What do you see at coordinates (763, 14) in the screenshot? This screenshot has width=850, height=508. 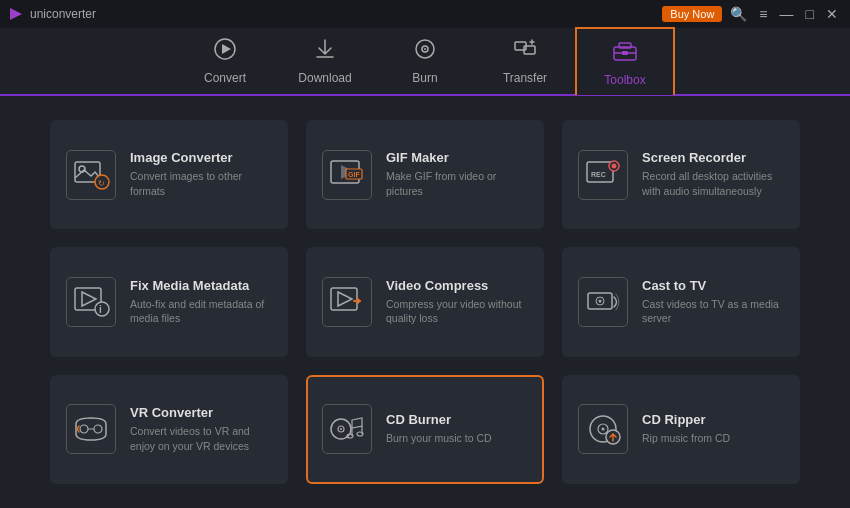 I see `menu-button: ≡` at bounding box center [763, 14].